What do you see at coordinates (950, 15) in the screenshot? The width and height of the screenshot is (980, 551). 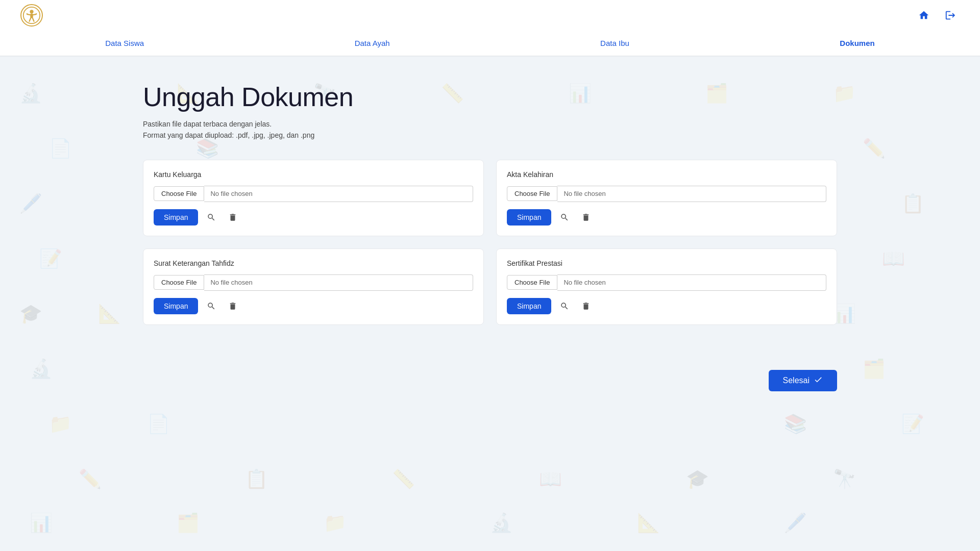 I see `logout-button` at bounding box center [950, 15].